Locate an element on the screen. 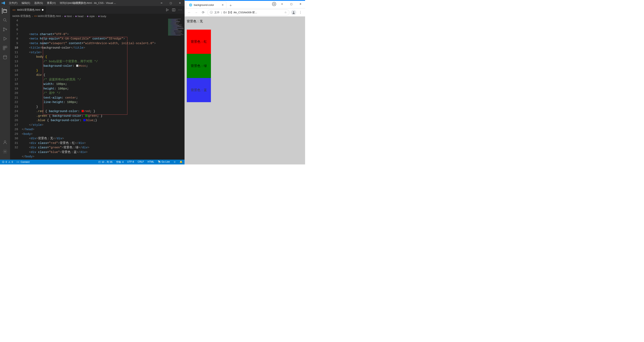  browser-close-button: ✕ is located at coordinates (300, 4).